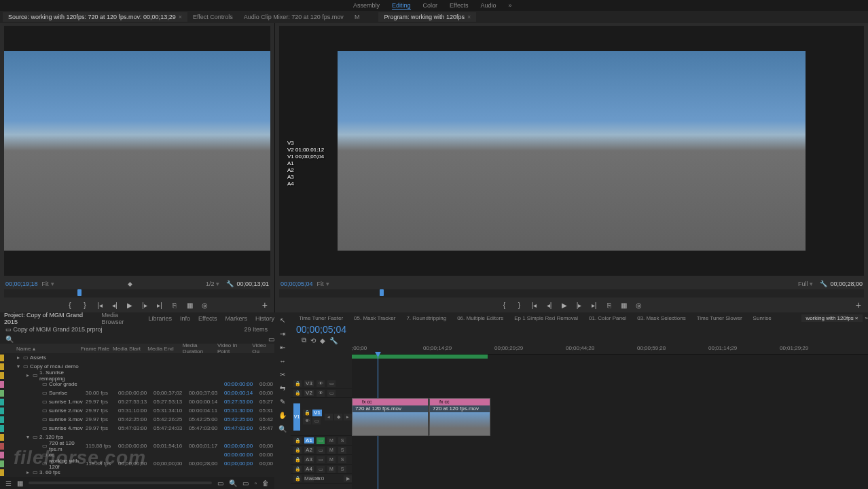  What do you see at coordinates (137, 428) in the screenshot?
I see `project-row: ▭sunrise 4.mov29.97 fps05:47:03:0005:47:…` at bounding box center [137, 428].